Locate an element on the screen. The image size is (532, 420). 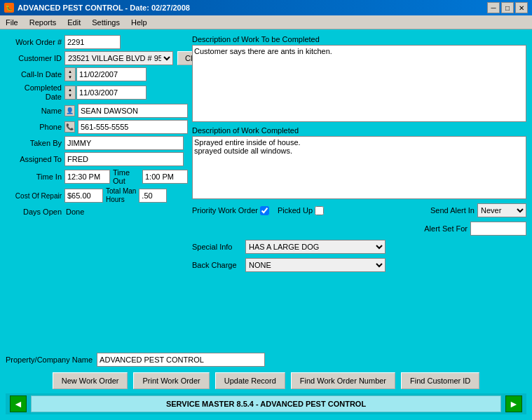
completed-date-field: ▲ ▼ is located at coordinates (105, 93).